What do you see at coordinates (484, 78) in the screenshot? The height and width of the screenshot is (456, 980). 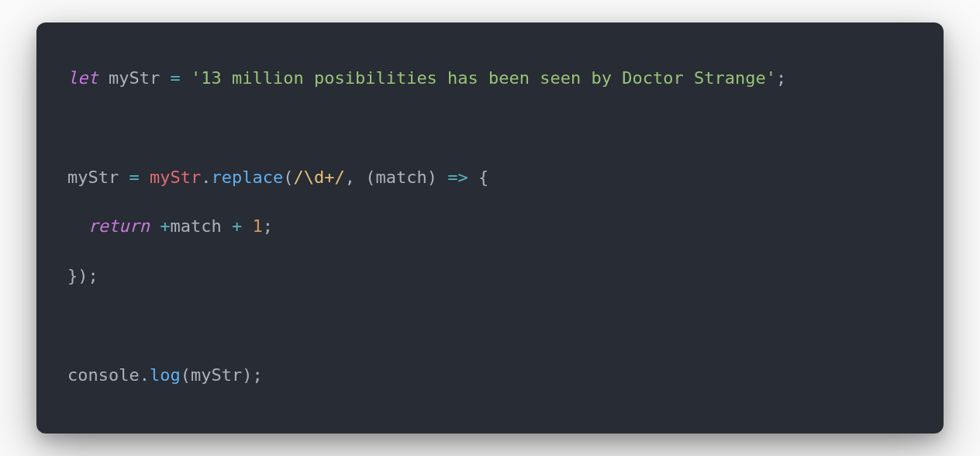 I see `string-literal: '13 million posibilities has been seen b…` at bounding box center [484, 78].